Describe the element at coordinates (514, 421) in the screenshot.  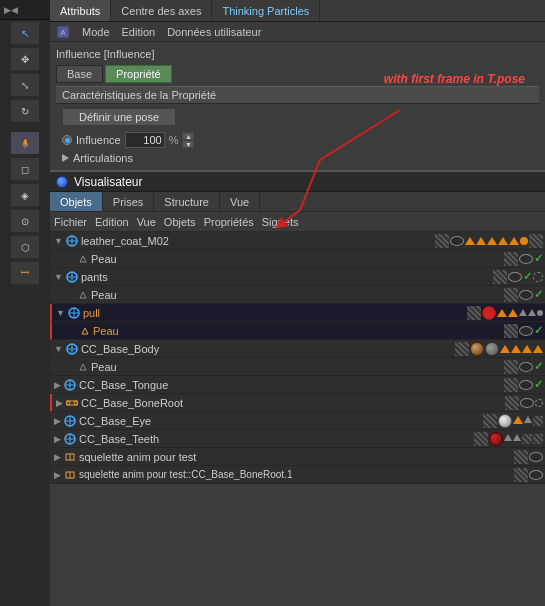
I see `row-icons` at that location.